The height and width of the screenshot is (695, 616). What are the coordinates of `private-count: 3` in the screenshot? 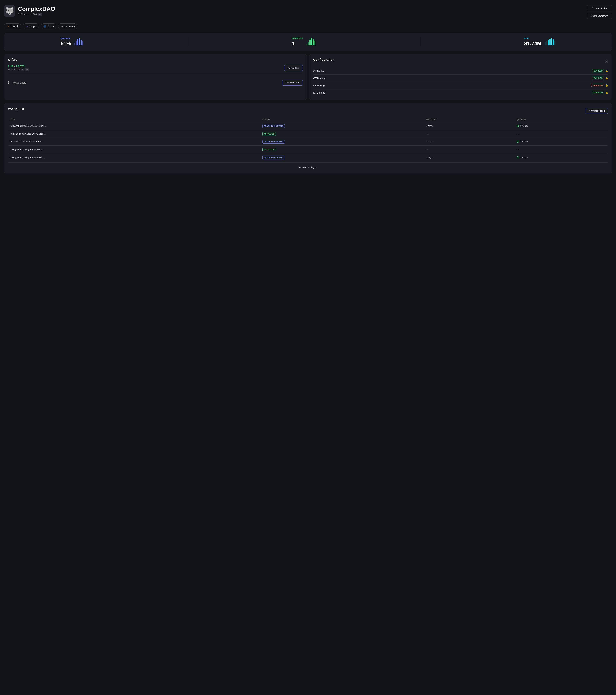 It's located at (9, 83).